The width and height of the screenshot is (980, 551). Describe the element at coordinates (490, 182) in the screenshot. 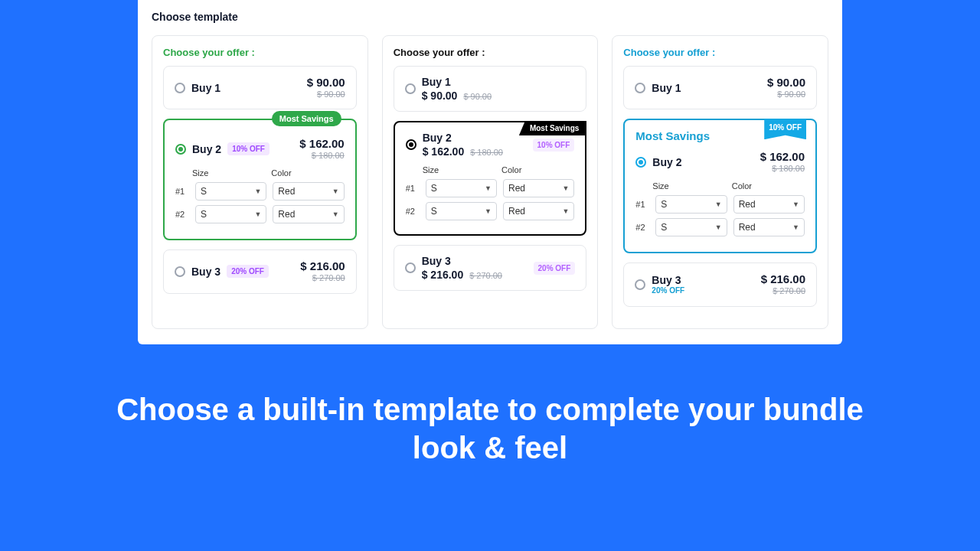

I see `template-card-black: Choose your offer : Buy 1 $ 90.00 $ 90.0…` at that location.